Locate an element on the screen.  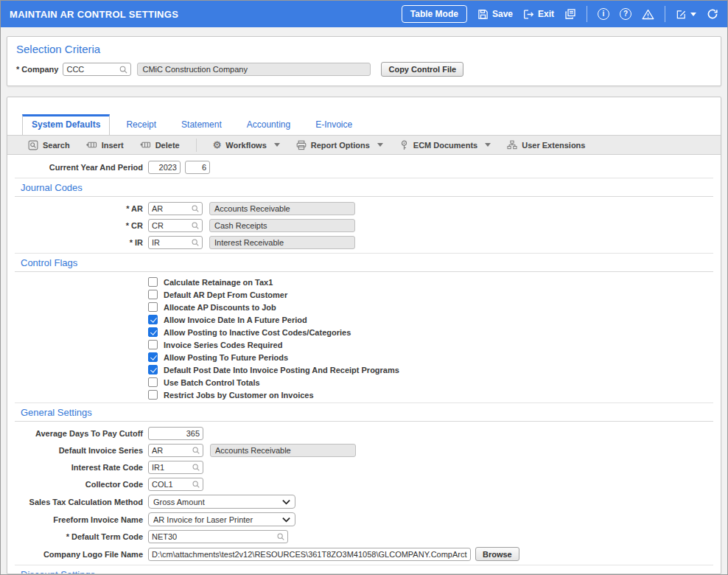
table-mode-button: Table Mode is located at coordinates (435, 14).